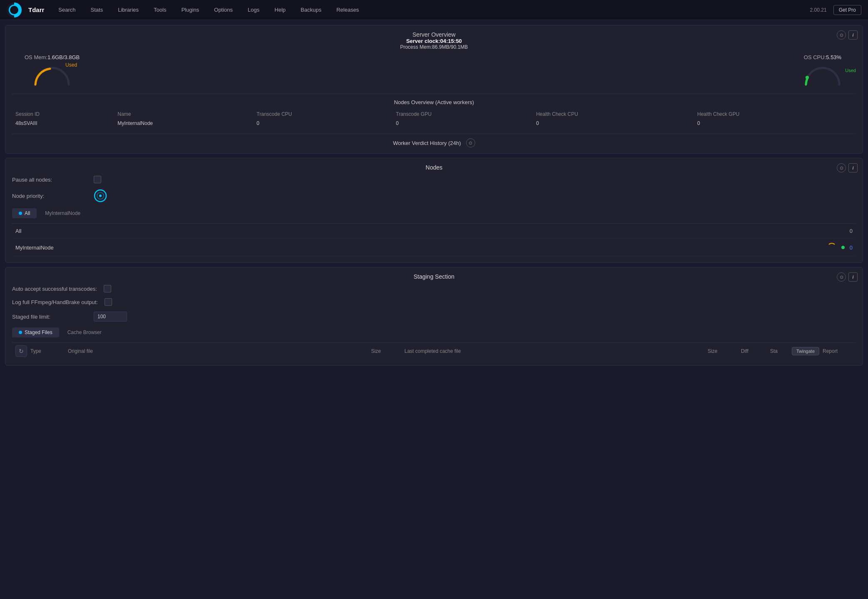 The image size is (868, 599). I want to click on nav-tools: Tools, so click(160, 10).